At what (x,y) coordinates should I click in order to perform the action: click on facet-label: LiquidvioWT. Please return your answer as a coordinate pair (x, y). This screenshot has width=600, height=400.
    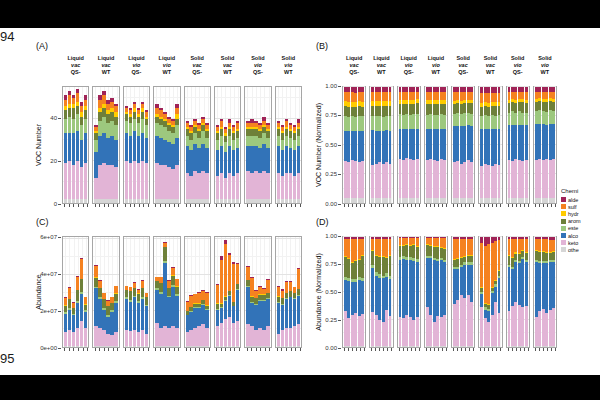
    Looking at the image, I should click on (166, 66).